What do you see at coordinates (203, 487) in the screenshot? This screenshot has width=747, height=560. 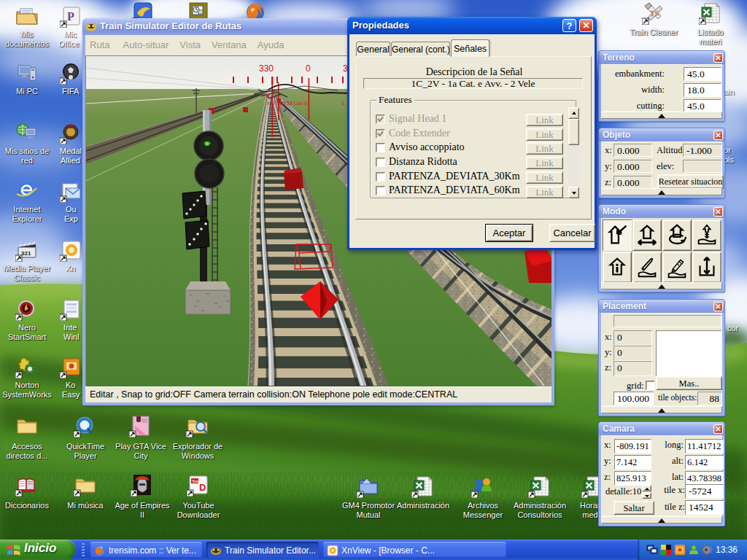 I see `svg-text: D` at bounding box center [203, 487].